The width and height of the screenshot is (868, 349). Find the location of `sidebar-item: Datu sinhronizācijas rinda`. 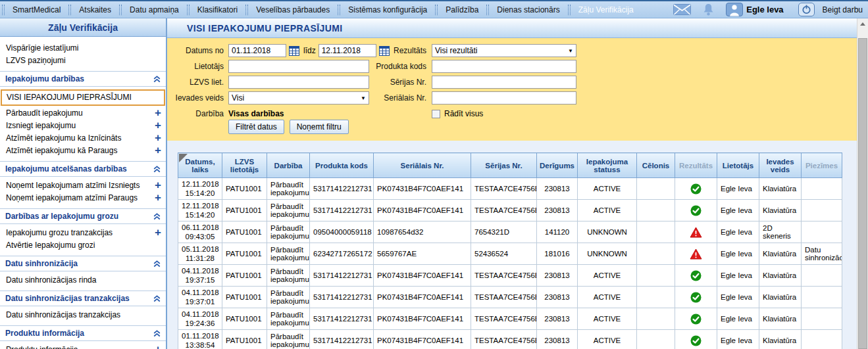

sidebar-item: Datu sinhronizācijas rinda is located at coordinates (83, 280).